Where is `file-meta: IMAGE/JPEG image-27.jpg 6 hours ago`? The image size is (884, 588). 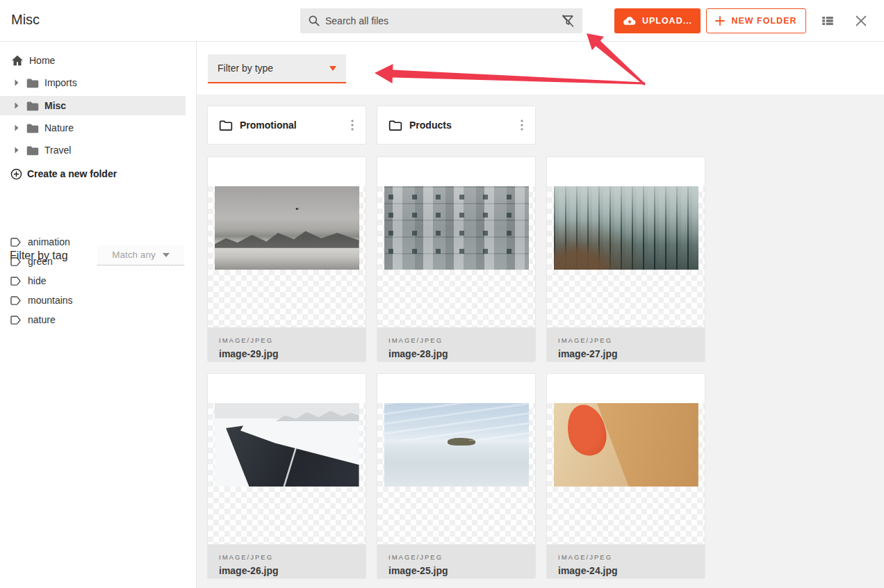 file-meta: IMAGE/JPEG image-27.jpg 6 hours ago is located at coordinates (625, 345).